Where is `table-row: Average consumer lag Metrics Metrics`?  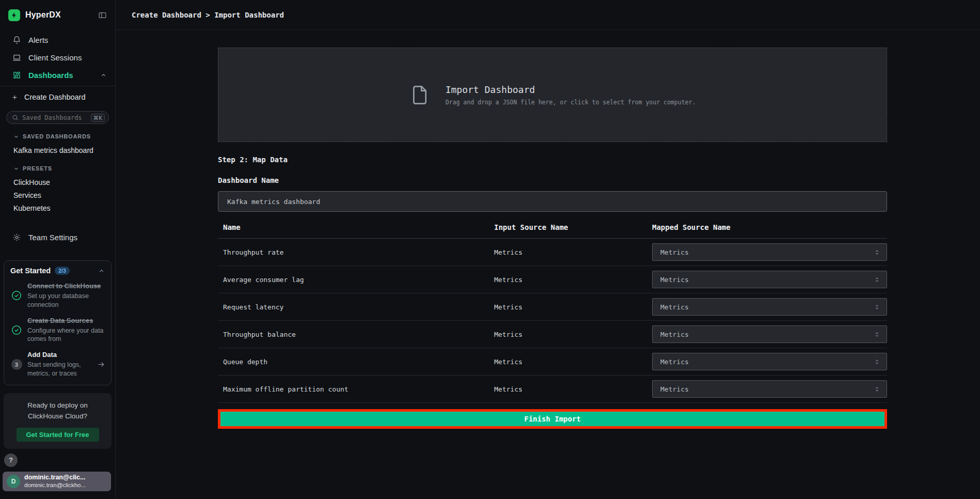
table-row: Average consumer lag Metrics Metrics is located at coordinates (552, 280).